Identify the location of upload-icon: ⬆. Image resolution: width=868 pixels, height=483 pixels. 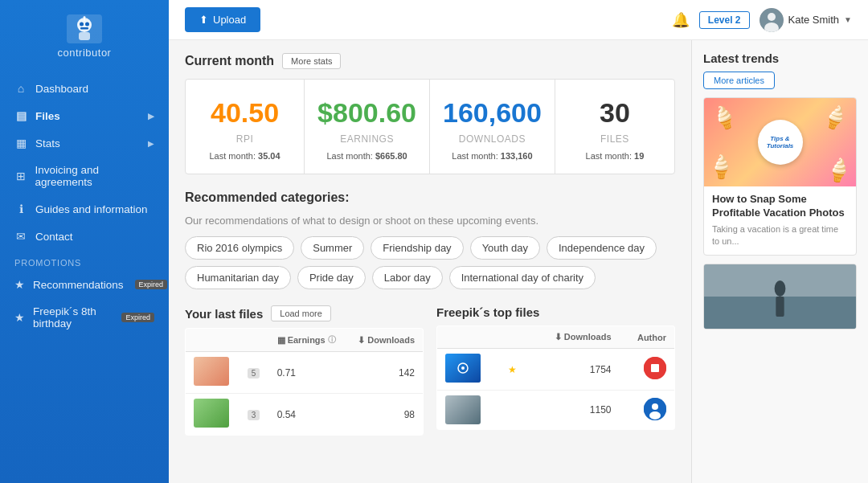
(204, 19).